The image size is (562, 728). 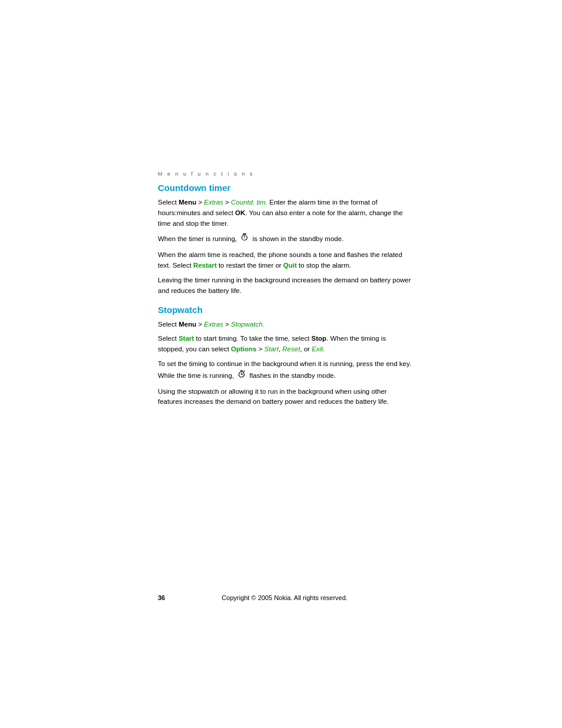 I want to click on countd-italic: Countd. tim., so click(x=249, y=202).